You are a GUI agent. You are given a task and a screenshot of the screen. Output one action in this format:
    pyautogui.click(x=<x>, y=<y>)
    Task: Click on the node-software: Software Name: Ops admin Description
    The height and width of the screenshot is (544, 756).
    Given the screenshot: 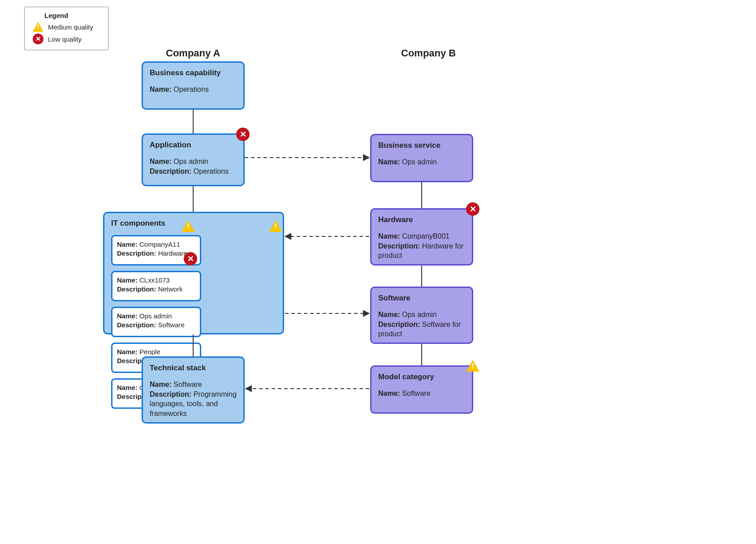 What is the action you would take?
    pyautogui.click(x=422, y=315)
    